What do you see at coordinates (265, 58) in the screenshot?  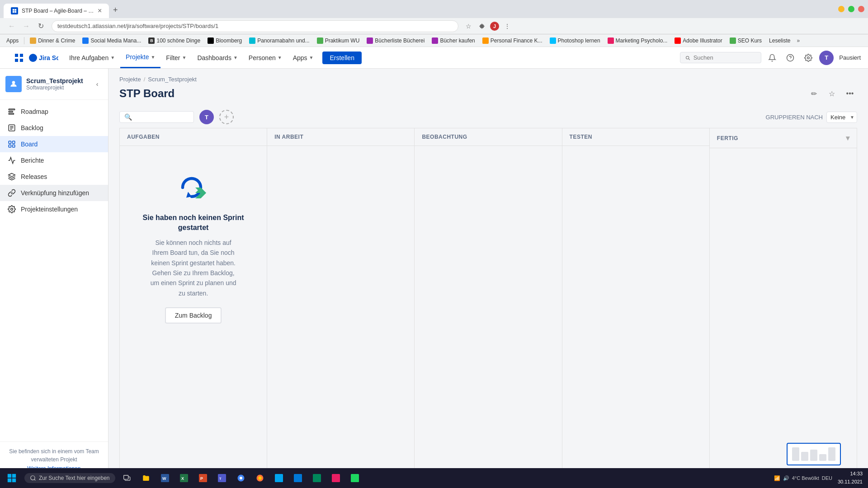 I see `nav-personen: Personen ▼` at bounding box center [265, 58].